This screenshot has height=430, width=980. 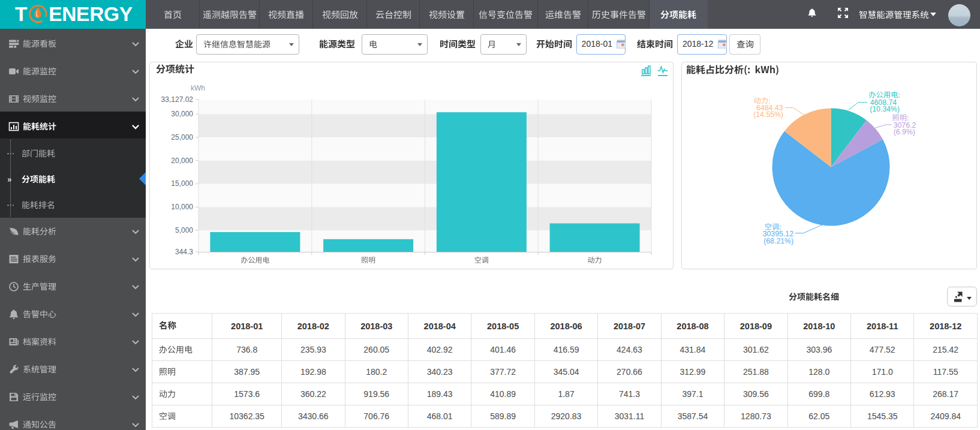 What do you see at coordinates (778, 241) in the screenshot?
I see `svg-text: (68.21%)` at bounding box center [778, 241].